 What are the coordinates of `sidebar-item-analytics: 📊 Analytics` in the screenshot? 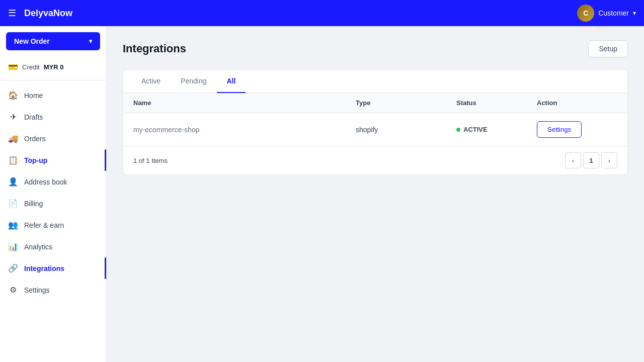 It's located at (53, 246).